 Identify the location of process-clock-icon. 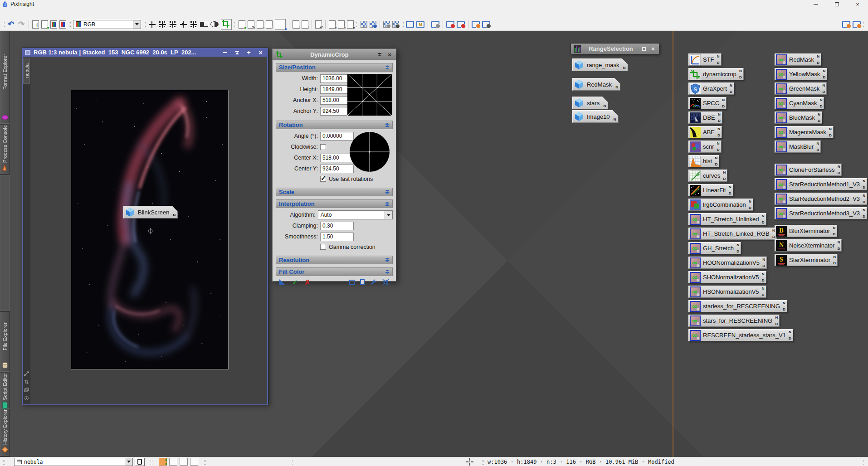
(341, 24).